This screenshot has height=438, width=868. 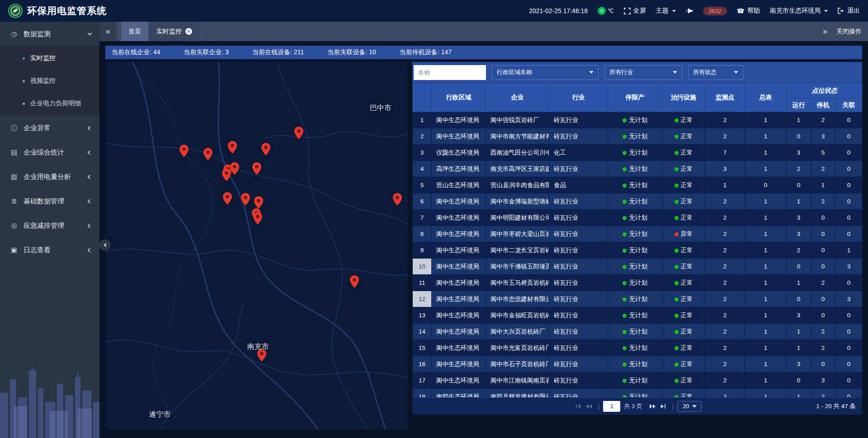 I want to click on tabs-scroll-right-button: », so click(x=825, y=32).